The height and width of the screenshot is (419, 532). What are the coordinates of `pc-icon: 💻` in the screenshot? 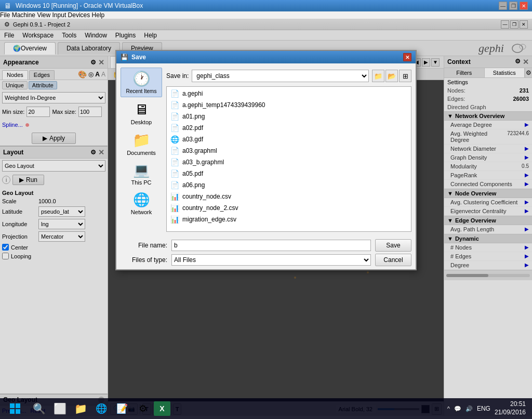 It's located at (141, 171).